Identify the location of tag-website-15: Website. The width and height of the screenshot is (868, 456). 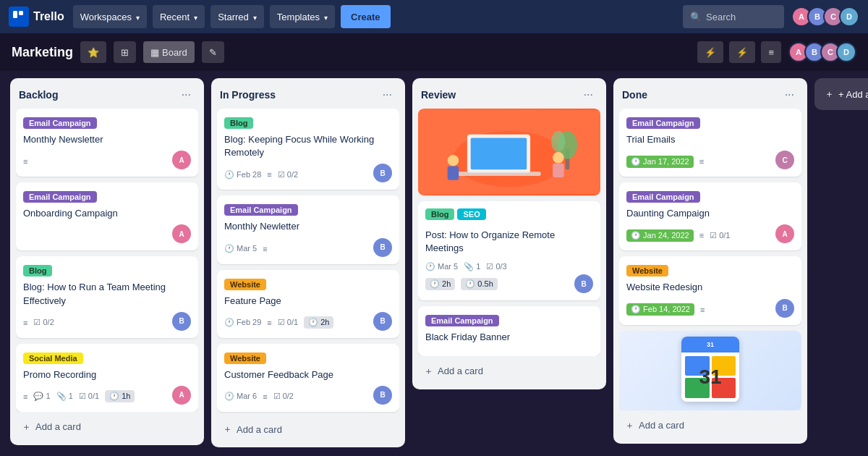
(647, 271).